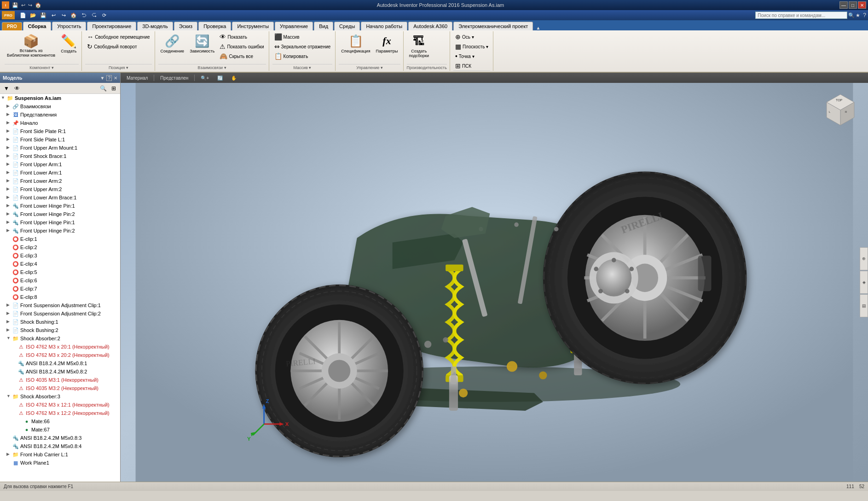 This screenshot has height=501, width=868. What do you see at coordinates (173, 43) in the screenshot?
I see `connection-button: 🔗 Соединение` at bounding box center [173, 43].